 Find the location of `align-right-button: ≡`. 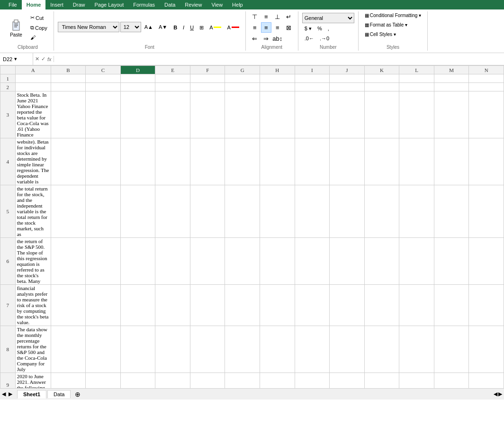

align-right-button: ≡ is located at coordinates (278, 27).